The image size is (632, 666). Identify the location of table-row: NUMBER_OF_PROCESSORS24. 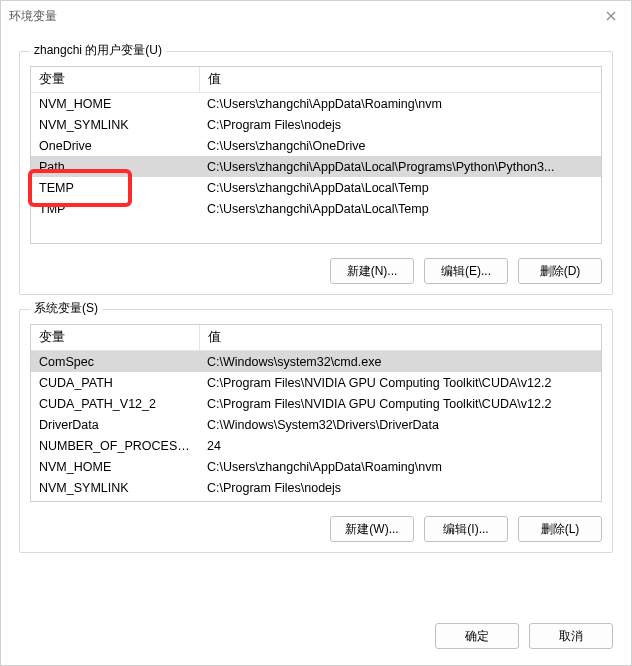
(316, 446).